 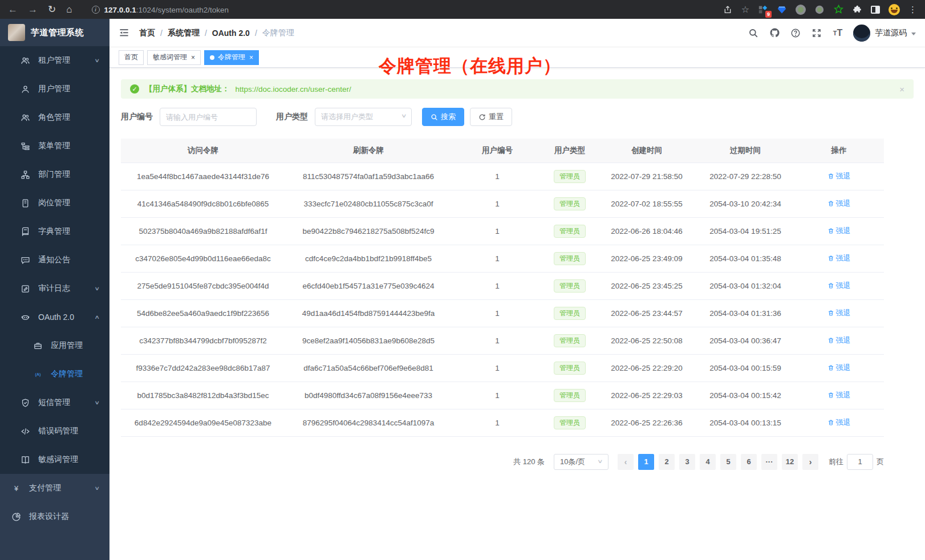 What do you see at coordinates (55, 517) in the screenshot?
I see `sidebar-item: 报表设计器` at bounding box center [55, 517].